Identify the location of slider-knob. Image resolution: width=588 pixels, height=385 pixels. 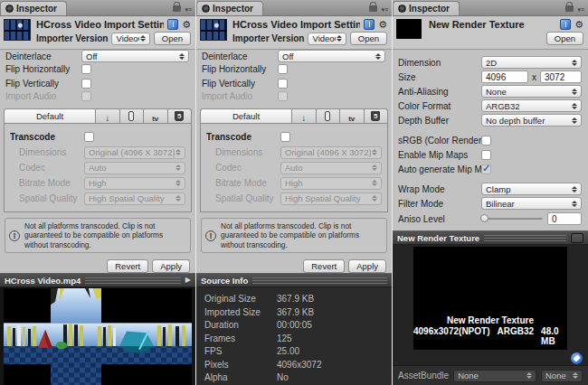
(485, 219).